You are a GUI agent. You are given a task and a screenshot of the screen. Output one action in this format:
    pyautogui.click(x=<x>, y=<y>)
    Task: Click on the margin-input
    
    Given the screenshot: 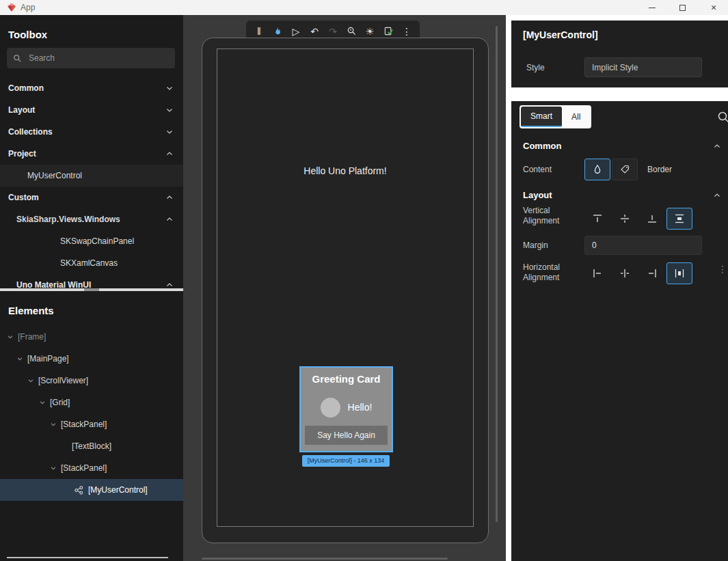 What is the action you would take?
    pyautogui.click(x=643, y=245)
    